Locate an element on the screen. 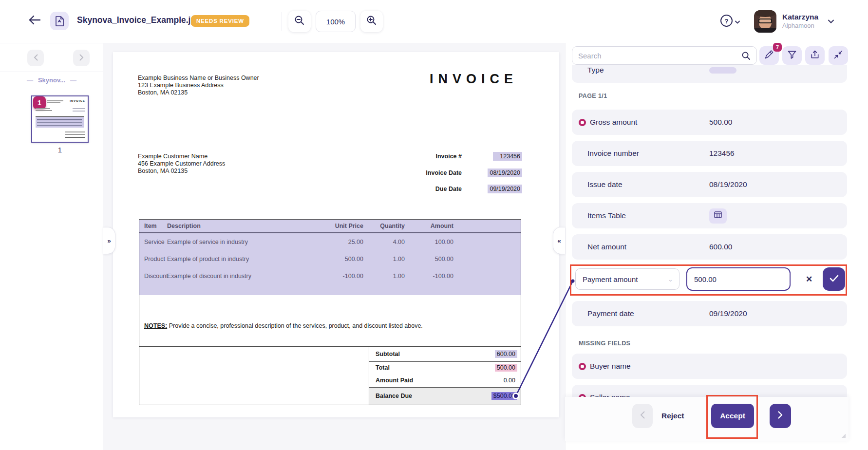 This screenshot has height=450, width=868. search-box is located at coordinates (664, 56).